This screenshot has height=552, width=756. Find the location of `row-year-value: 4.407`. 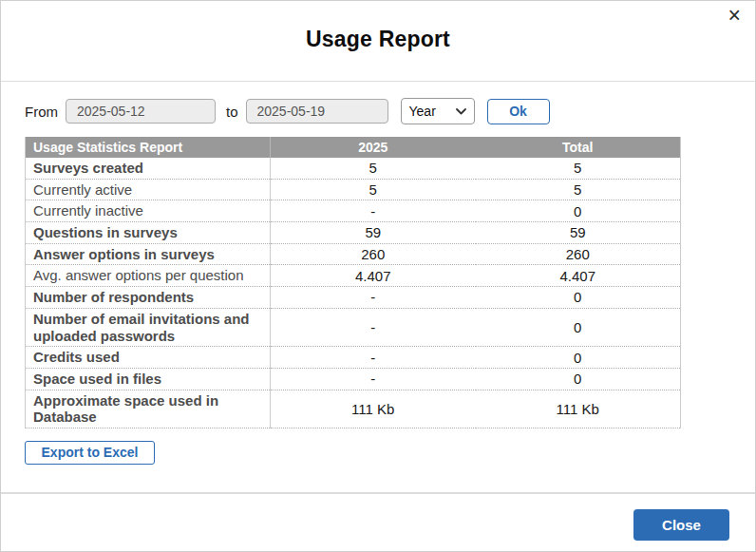

row-year-value: 4.407 is located at coordinates (373, 276).